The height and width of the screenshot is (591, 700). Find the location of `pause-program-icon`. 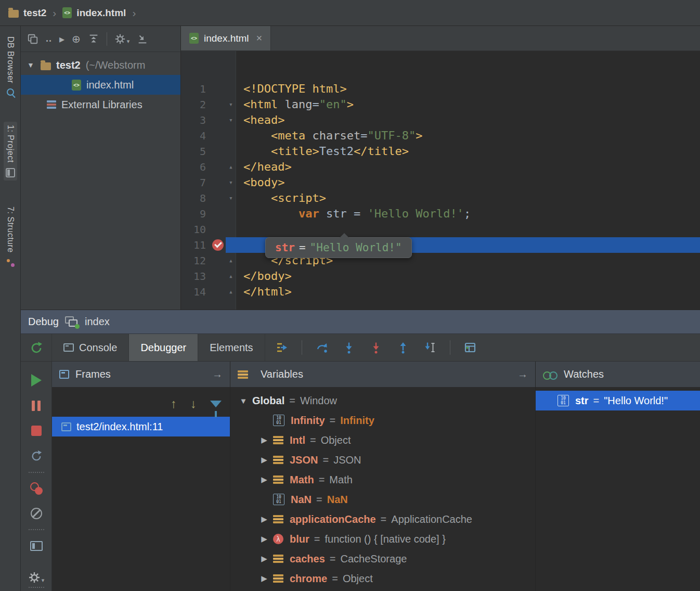

pause-program-icon is located at coordinates (36, 405).